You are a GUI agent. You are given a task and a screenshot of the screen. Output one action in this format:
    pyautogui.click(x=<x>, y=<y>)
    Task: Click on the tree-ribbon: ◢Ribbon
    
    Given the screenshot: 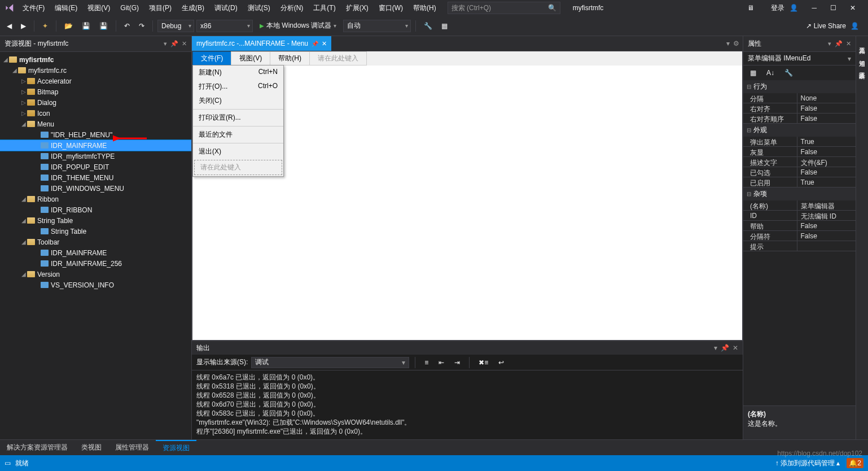 What is the action you would take?
    pyautogui.click(x=96, y=199)
    